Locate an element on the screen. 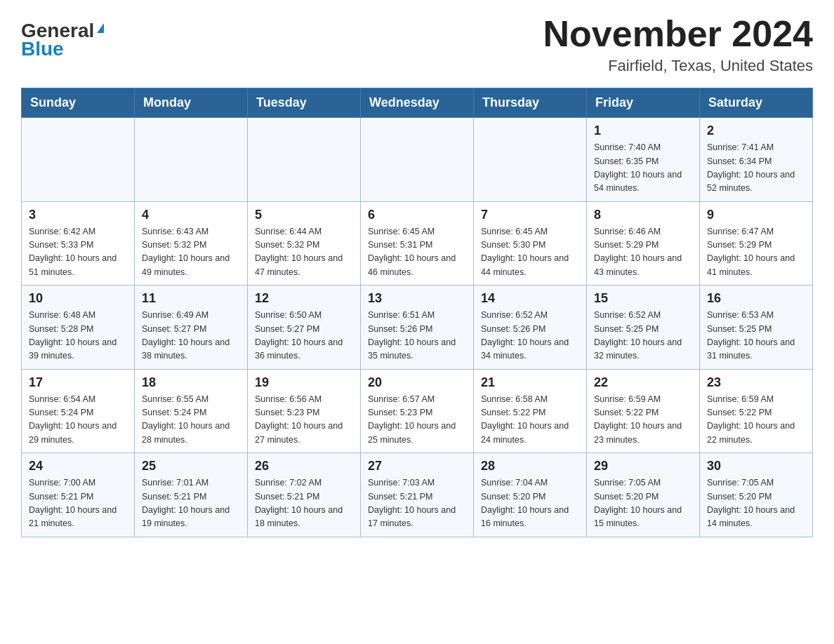 This screenshot has height=644, width=834. day-number: 28 is located at coordinates (530, 466).